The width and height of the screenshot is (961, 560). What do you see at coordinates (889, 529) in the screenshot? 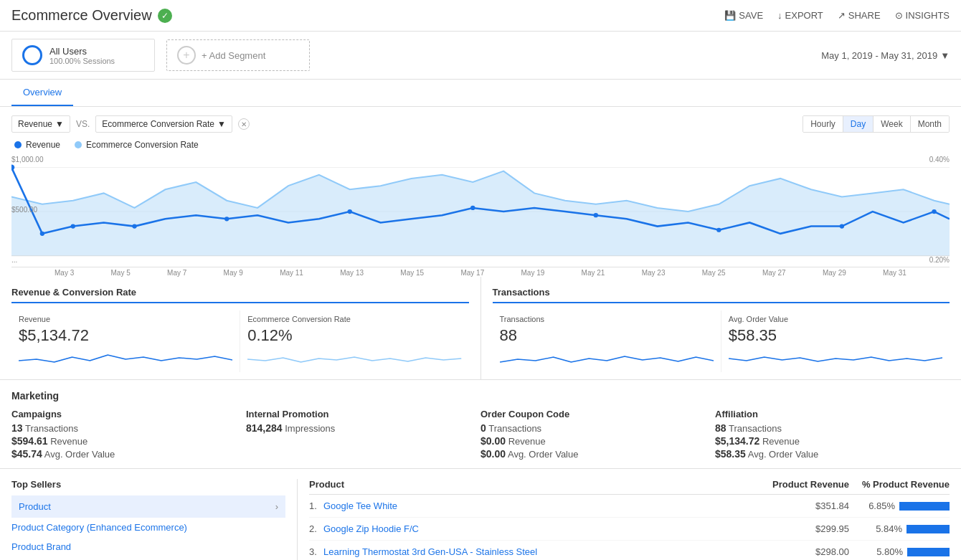
I see `product-pct: 5.84%` at bounding box center [889, 529].